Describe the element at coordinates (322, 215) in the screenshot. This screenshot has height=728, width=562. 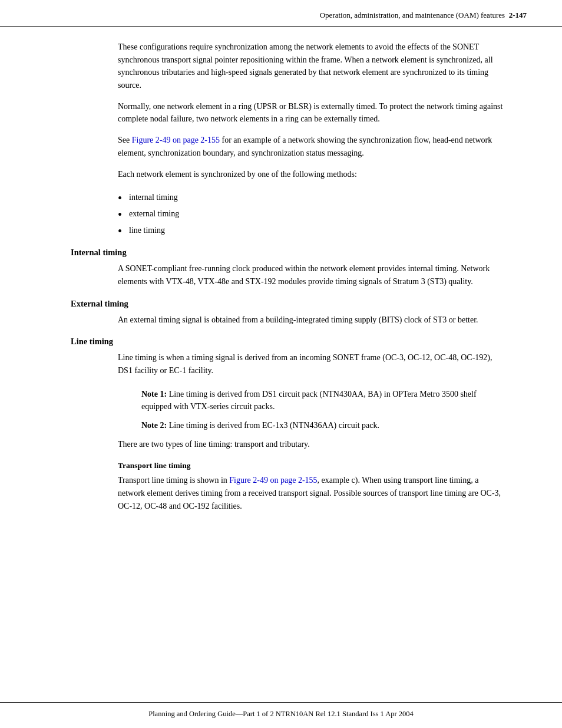
I see `list-item: • external timing` at that location.